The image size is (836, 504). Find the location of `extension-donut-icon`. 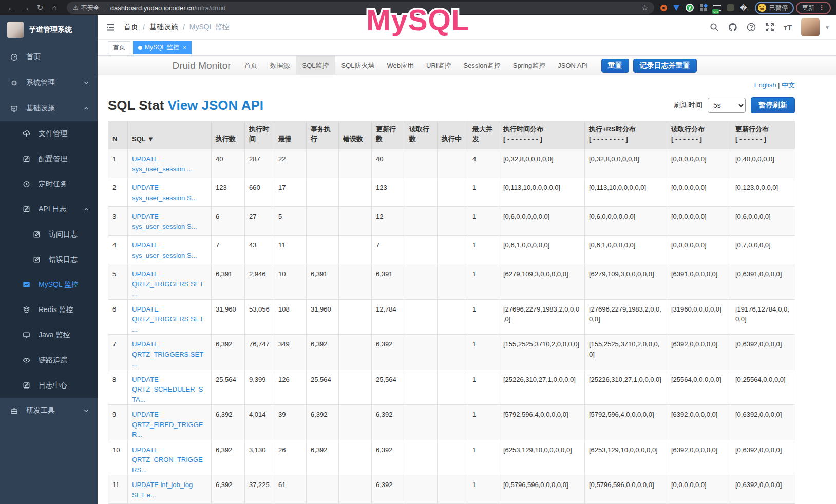

extension-donut-icon is located at coordinates (663, 8).